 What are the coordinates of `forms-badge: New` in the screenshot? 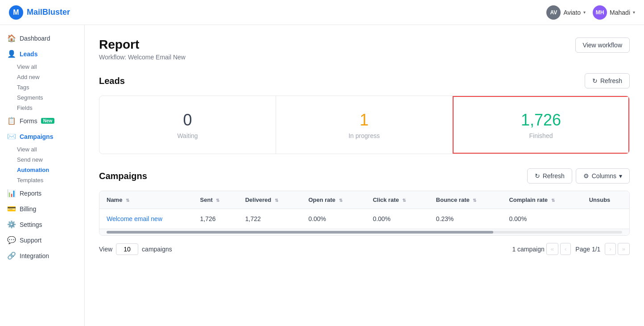 It's located at (48, 121).